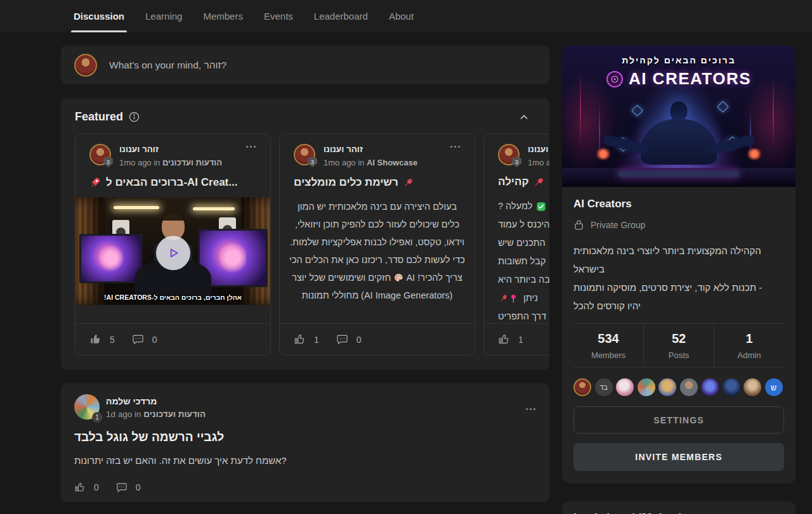 This screenshot has width=812, height=514. I want to click on featured-card-tools: 3 זוהר וענונו 1mo ago in AI Showcase, so click(377, 245).